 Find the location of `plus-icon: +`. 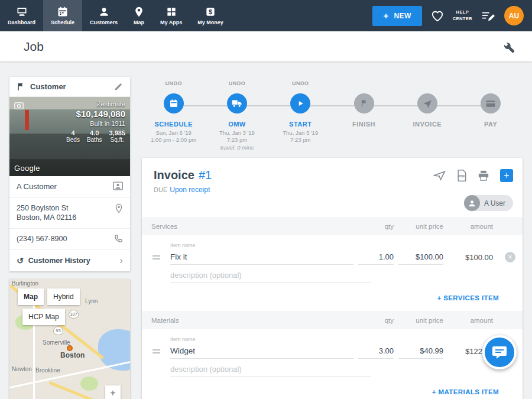

plus-icon: + is located at coordinates (385, 16).